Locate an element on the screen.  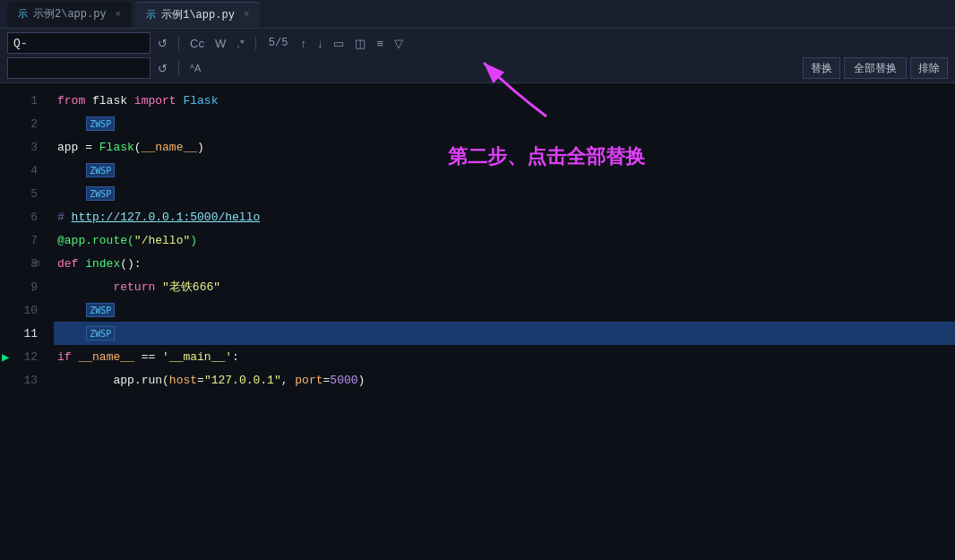
code-line-4: ZWSP is located at coordinates (504, 170).